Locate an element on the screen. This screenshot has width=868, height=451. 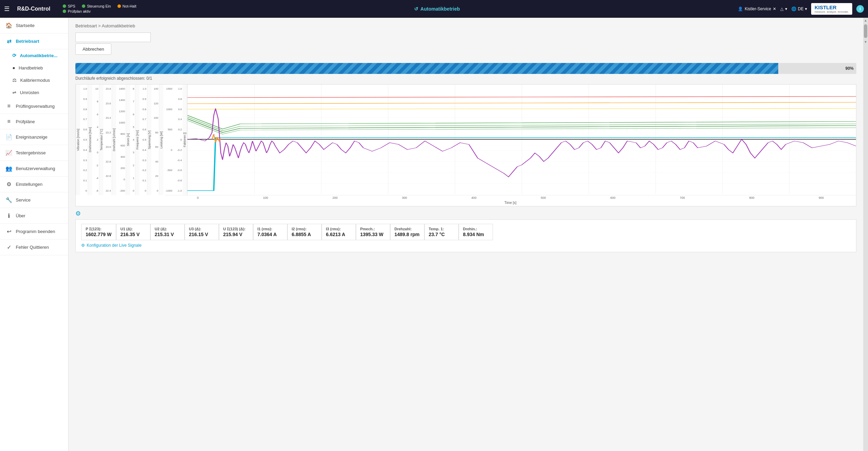
alert-section: △ ▾ is located at coordinates (784, 9).